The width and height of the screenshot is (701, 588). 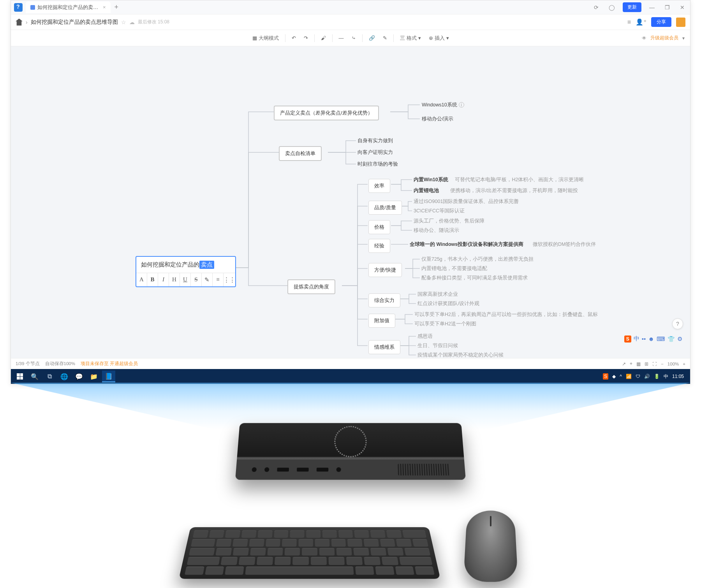 I want to click on cloud-icon: ☁, so click(x=132, y=22).